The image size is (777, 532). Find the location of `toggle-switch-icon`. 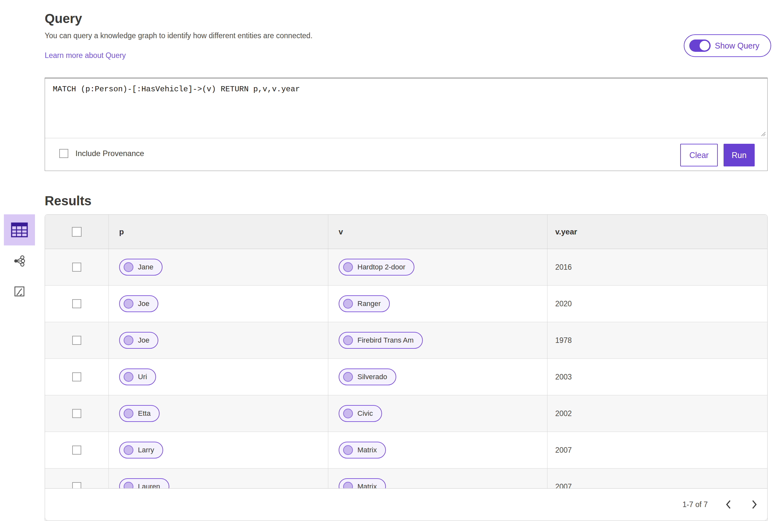

toggle-switch-icon is located at coordinates (700, 45).